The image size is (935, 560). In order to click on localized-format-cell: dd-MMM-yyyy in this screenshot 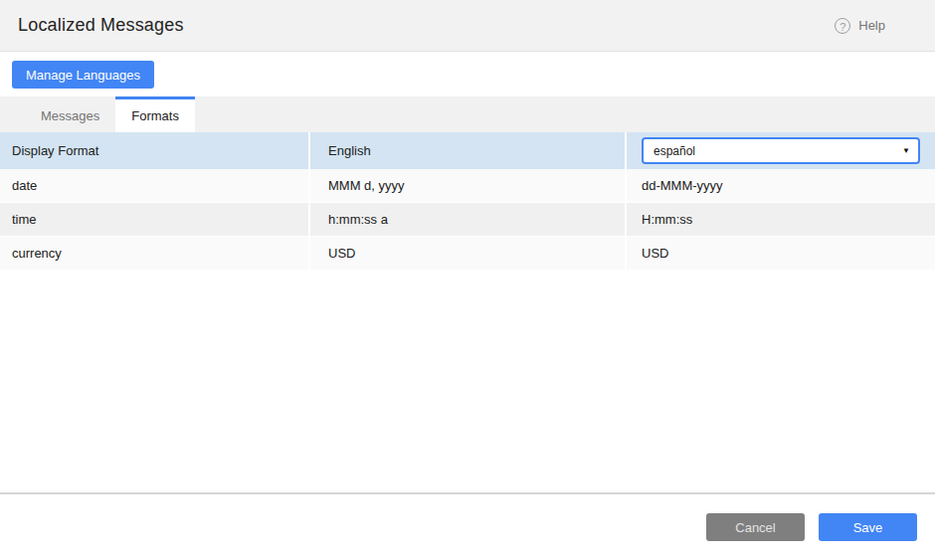, I will do `click(780, 185)`.